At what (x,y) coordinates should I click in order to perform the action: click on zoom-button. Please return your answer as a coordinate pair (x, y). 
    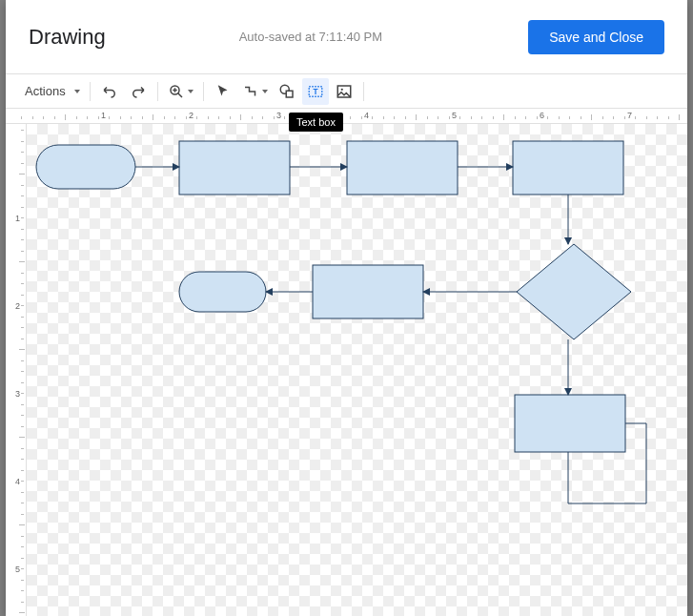
    Looking at the image, I should click on (181, 92).